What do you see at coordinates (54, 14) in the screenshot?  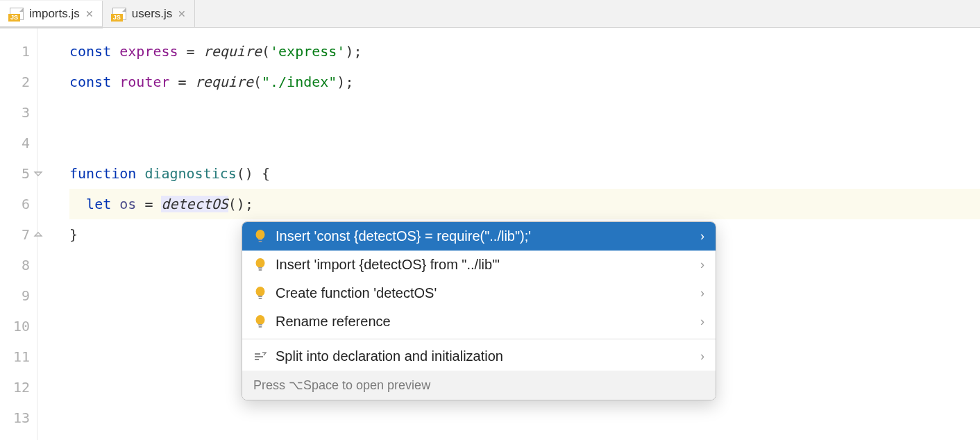 I see `tab-label: imports.js` at bounding box center [54, 14].